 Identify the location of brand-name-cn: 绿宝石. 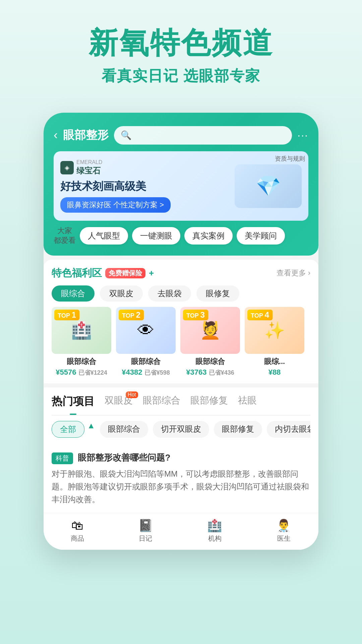
(89, 171).